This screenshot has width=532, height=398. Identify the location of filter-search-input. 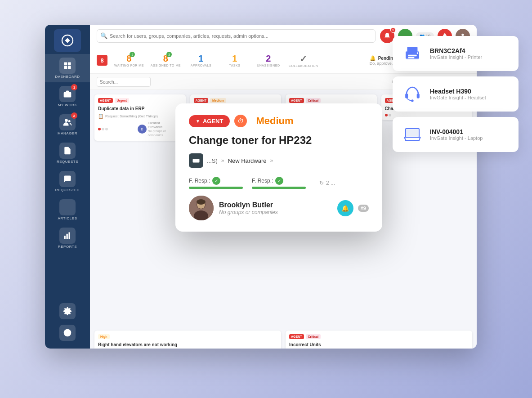
(124, 82).